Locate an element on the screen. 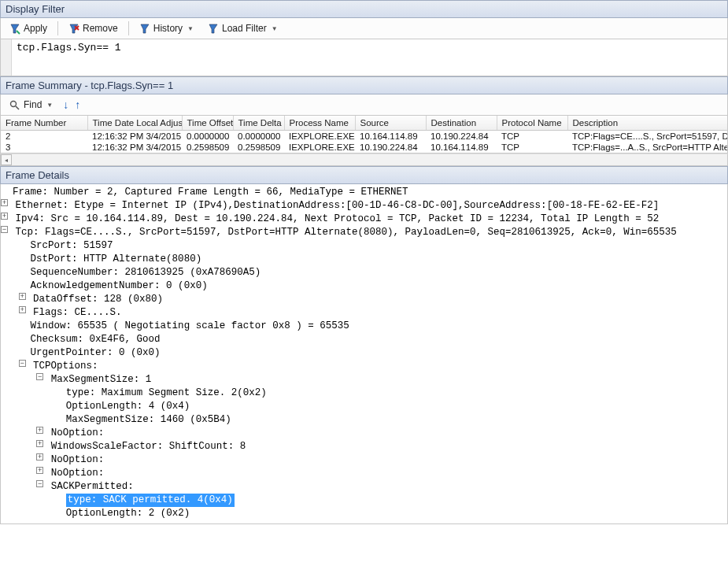 Image resolution: width=728 pixels, height=566 pixels. frame-summary-table: Frame NumberTime Date Local AdjustedTime… is located at coordinates (364, 134).